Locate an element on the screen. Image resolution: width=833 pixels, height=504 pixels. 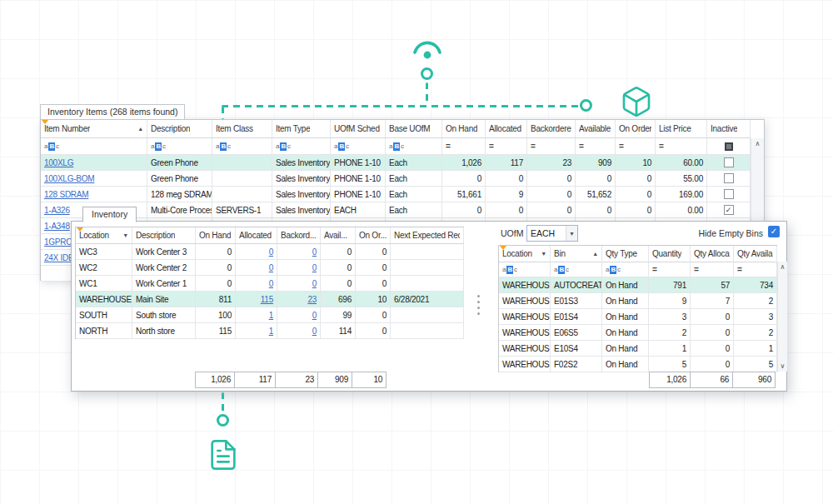
total-value: 10 is located at coordinates (369, 380).